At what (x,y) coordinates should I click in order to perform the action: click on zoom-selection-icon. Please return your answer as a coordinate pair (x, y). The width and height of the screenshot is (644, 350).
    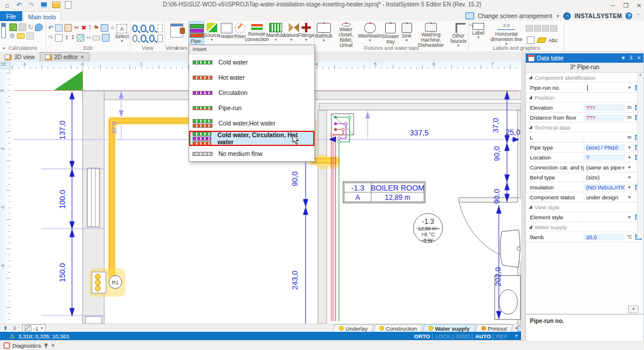
    Looking at the image, I should click on (143, 39).